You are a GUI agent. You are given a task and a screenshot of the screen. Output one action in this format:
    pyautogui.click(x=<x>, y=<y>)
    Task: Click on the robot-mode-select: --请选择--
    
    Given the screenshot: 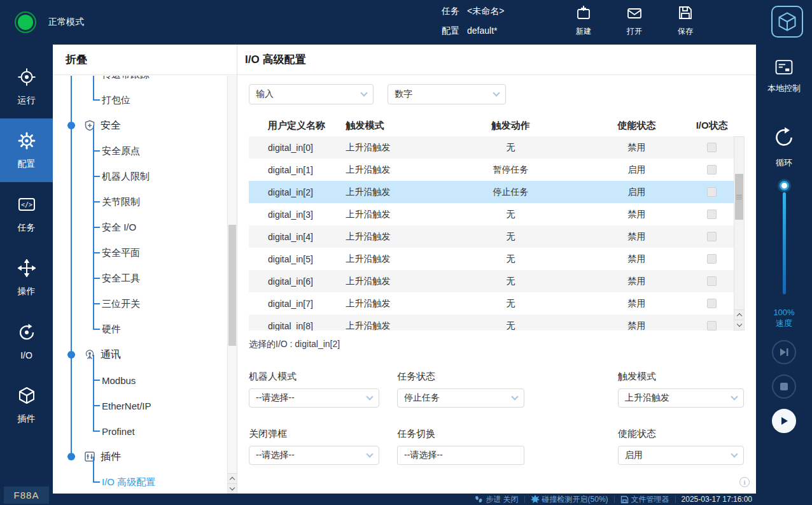 What is the action you would take?
    pyautogui.click(x=314, y=398)
    